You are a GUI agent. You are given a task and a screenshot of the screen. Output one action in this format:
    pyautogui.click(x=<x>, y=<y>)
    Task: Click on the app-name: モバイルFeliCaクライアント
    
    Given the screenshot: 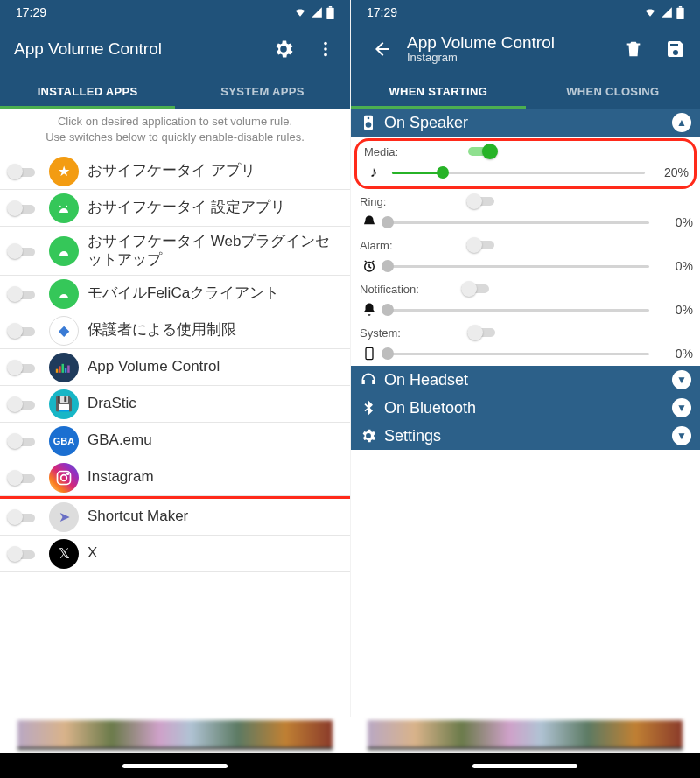 What is the action you would take?
    pyautogui.click(x=184, y=293)
    